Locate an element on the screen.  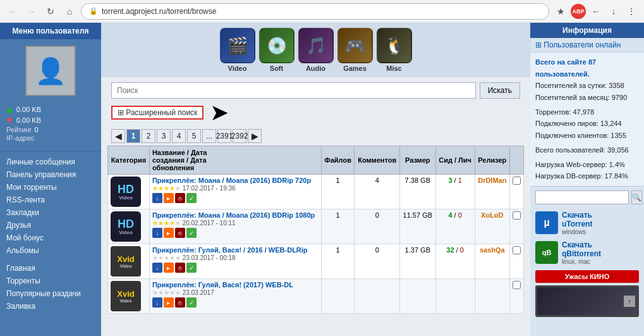
sidebar-item-главная: Главная is located at coordinates (51, 268).